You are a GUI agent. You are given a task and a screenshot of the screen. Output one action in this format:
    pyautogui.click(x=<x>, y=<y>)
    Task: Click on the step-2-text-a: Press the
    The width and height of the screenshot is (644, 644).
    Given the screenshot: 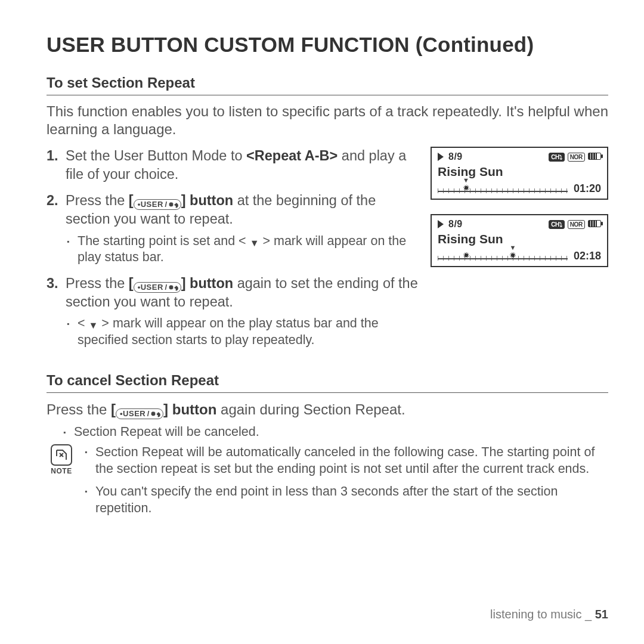 What is the action you would take?
    pyautogui.click(x=97, y=200)
    